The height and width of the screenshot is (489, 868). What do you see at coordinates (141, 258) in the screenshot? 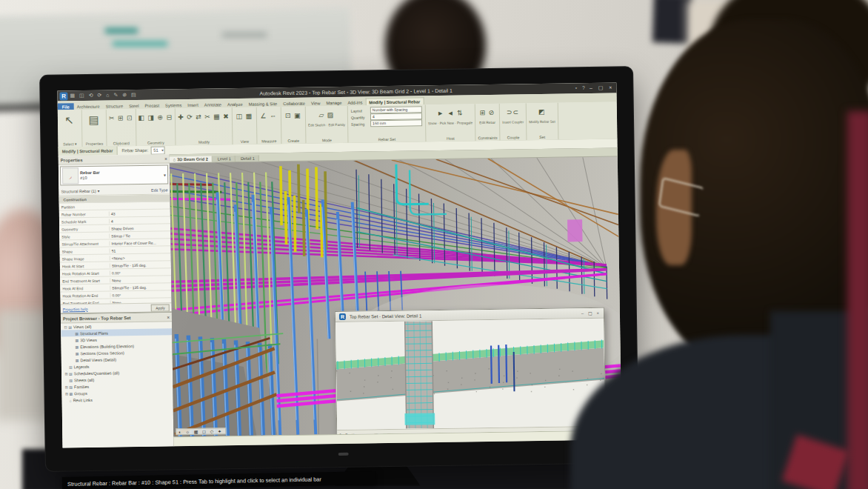
I see `property-value: <None>` at bounding box center [141, 258].